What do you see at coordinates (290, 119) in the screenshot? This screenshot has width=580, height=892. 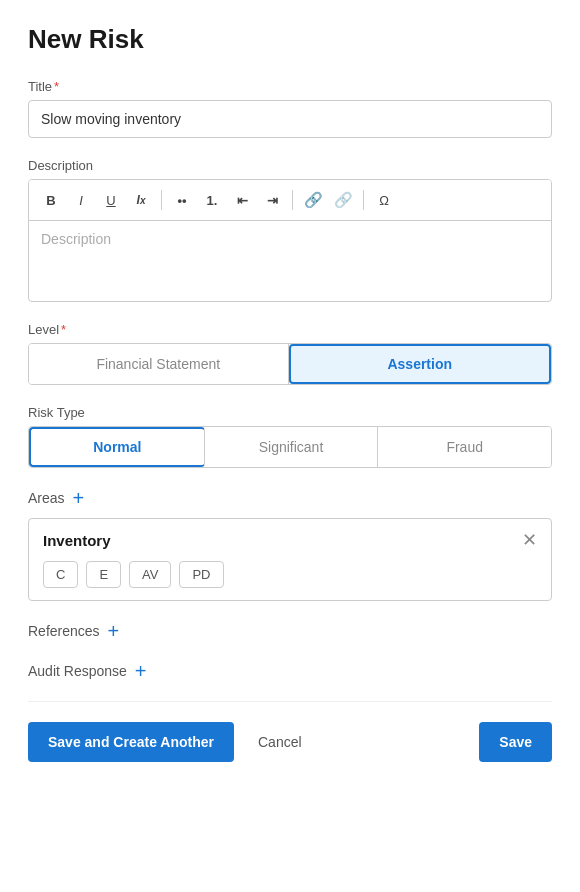 I see `title-input` at bounding box center [290, 119].